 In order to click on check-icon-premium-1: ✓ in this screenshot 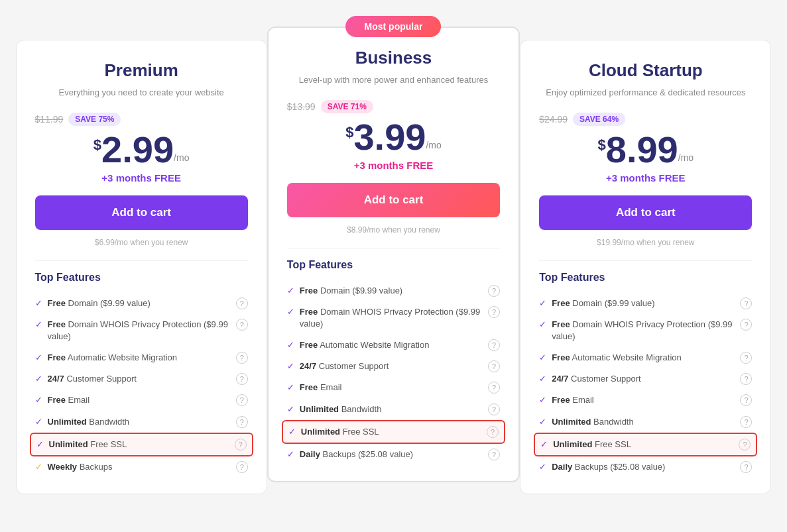, I will do `click(38, 325)`.